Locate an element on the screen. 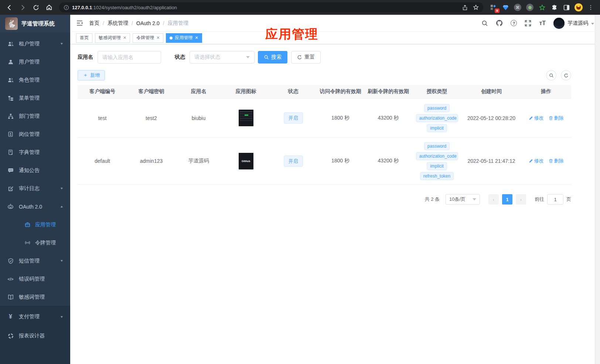 The height and width of the screenshot is (364, 600). forward-icon is located at coordinates (23, 7).